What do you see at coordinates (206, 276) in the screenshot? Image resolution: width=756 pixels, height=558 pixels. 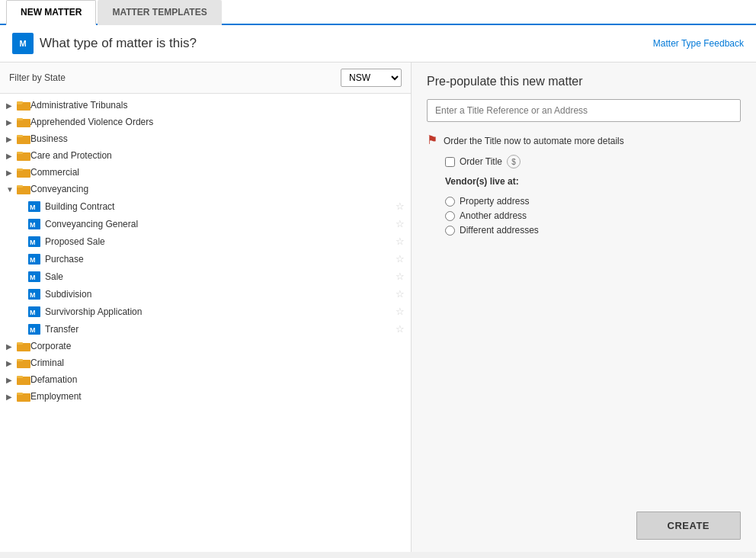 I see `sub-item-sale: M Sale ☆` at bounding box center [206, 276].